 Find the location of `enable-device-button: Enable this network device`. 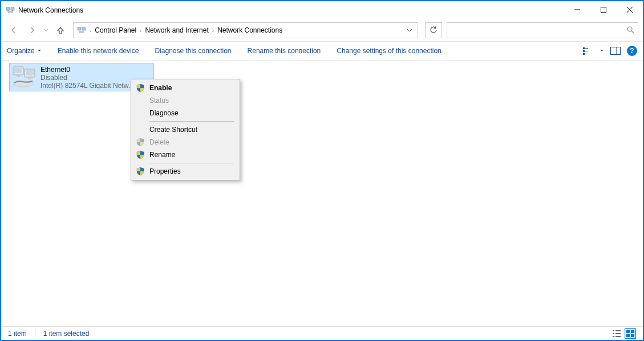

enable-device-button: Enable this network device is located at coordinates (98, 51).